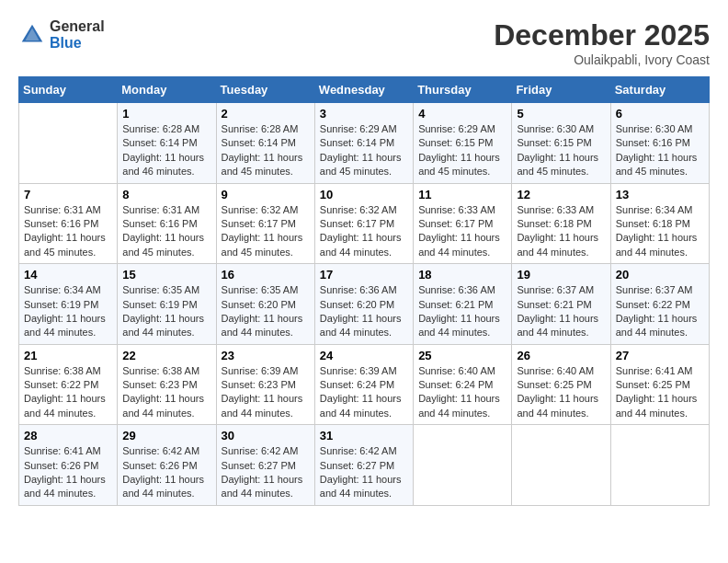 The image size is (728, 563). I want to click on month-title: December 2025, so click(601, 35).